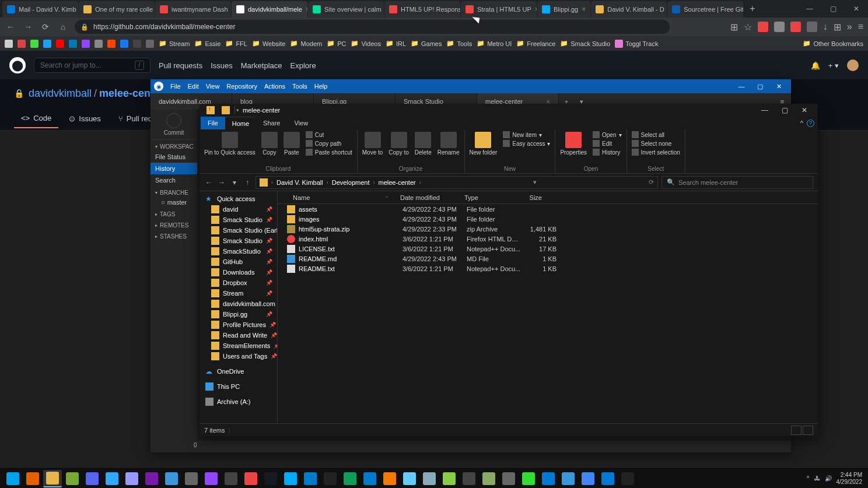  What do you see at coordinates (238, 272) in the screenshot?
I see `nav-pinned-item: Downloads📌` at bounding box center [238, 272].